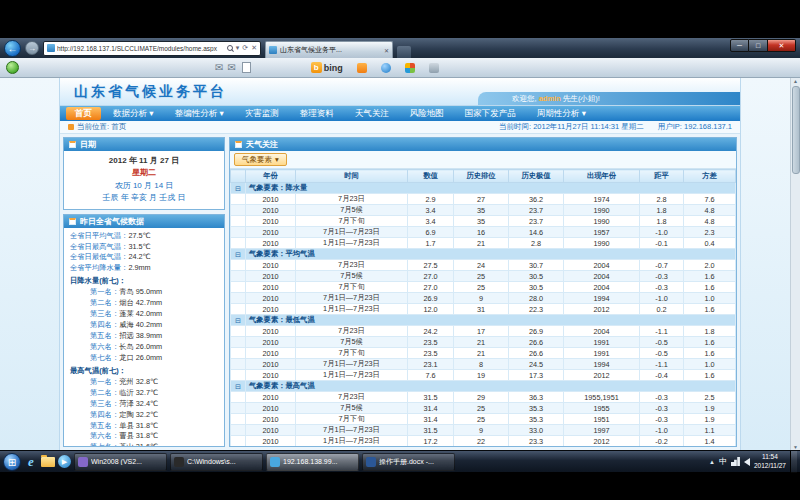  I want to click on autocomplete-dropdown-icon: ▾, so click(238, 48).